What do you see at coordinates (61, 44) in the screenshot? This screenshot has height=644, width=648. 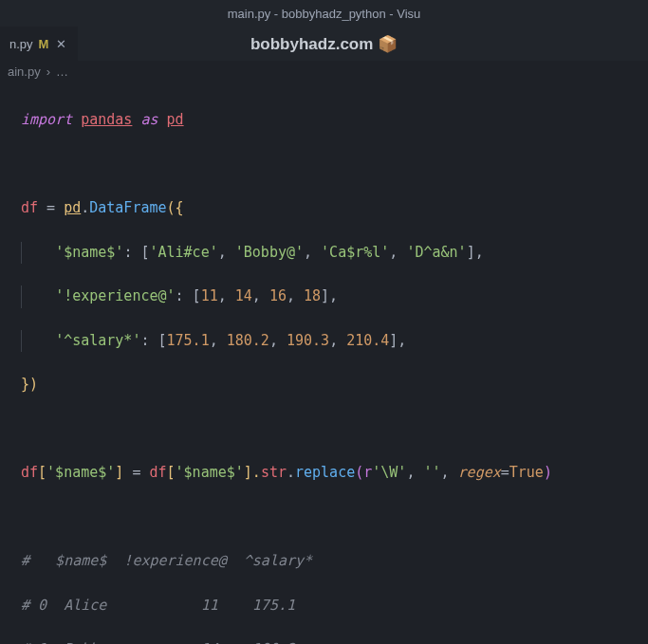 I see `close-icon: ✕` at bounding box center [61, 44].